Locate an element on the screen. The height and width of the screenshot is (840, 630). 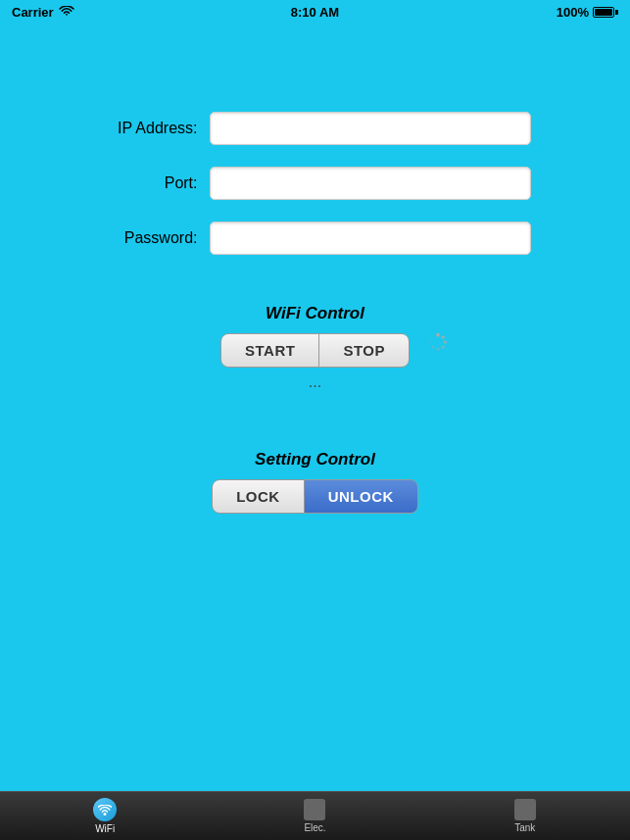
loading-spinner is located at coordinates (438, 342).